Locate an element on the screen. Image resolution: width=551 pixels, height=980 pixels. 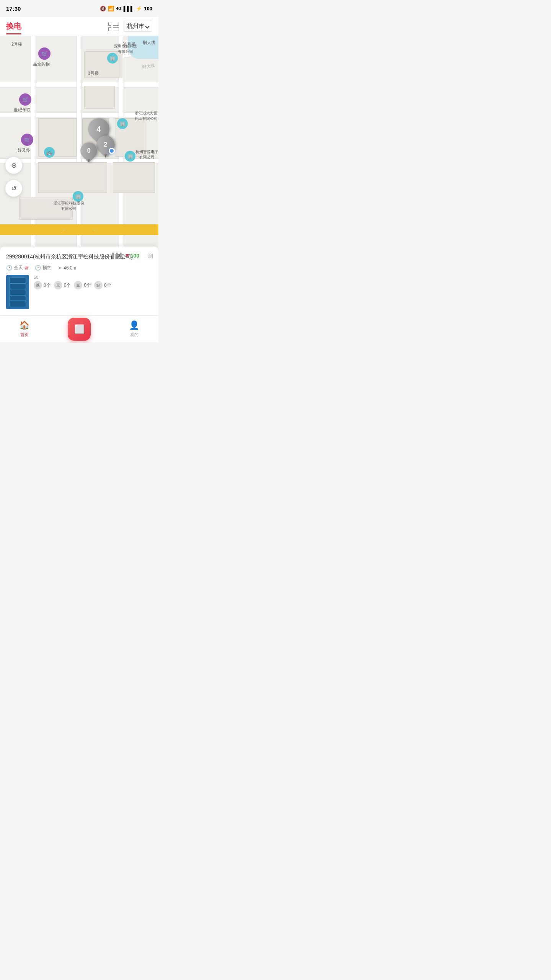
history-icon: ↺ is located at coordinates (14, 188).